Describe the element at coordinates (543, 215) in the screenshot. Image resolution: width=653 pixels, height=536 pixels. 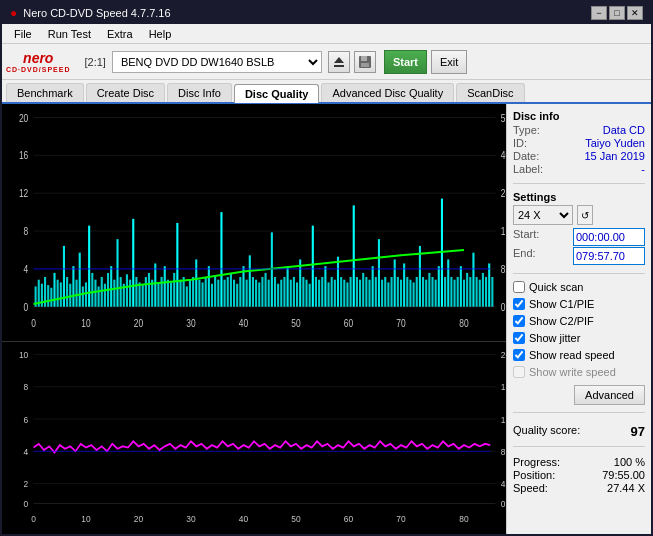
I see `speed-select: 24 X 8 X 16 X 32 X 40 X Max` at that location.